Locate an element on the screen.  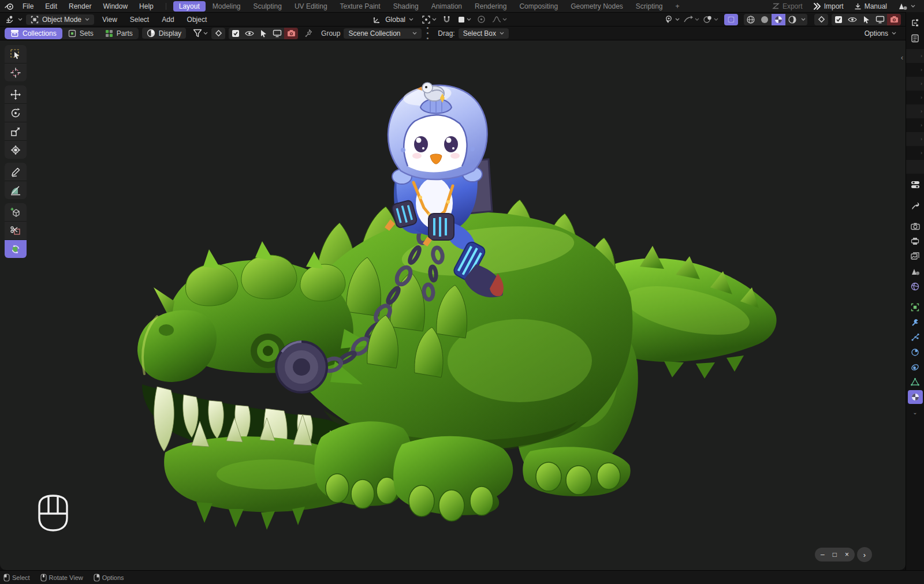
tab-object is located at coordinates (915, 307).